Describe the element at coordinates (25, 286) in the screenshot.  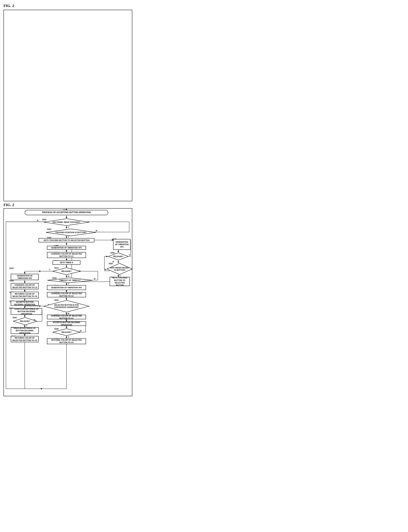
I see `s234-box: CHANGES COLOR OF SELECTED BUTTON TO C2` at that location.